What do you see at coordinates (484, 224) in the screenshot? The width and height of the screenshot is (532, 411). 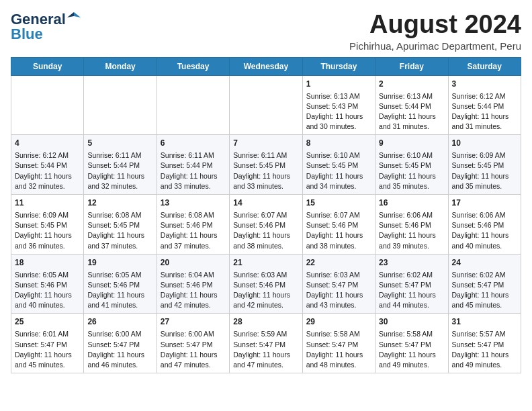 I see `calendar-cell: 17Sunrise: 6:06 AMSunset: 5:46 PMDayligh…` at bounding box center [484, 224].